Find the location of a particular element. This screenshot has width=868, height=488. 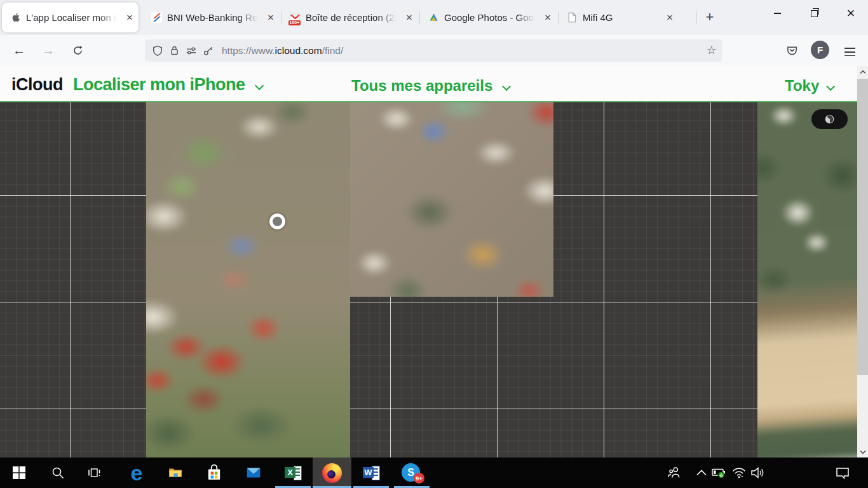

tab-title: L'app Localiser mon iP is located at coordinates (72, 18).